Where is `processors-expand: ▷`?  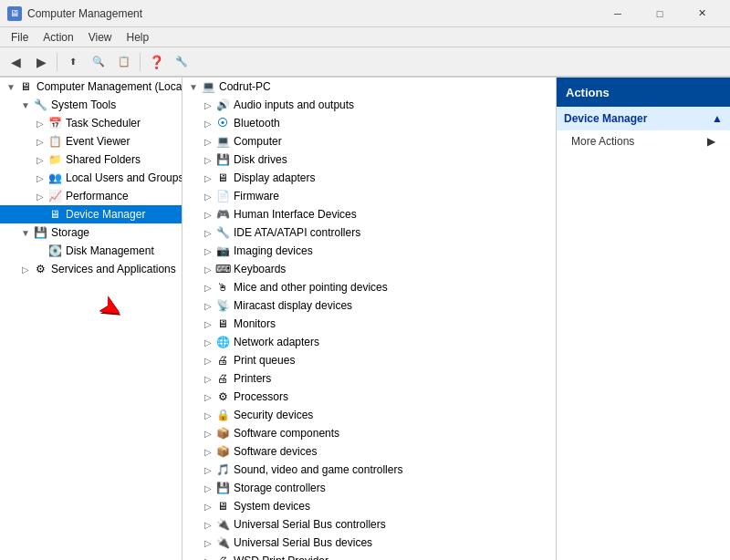
processors-expand: ▷ is located at coordinates (208, 397).